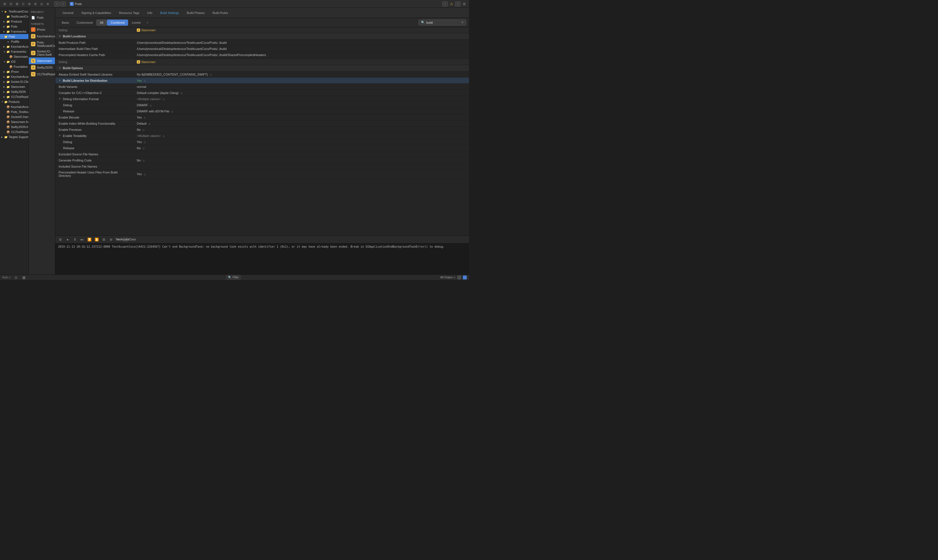 The height and width of the screenshot is (560, 938). I want to click on target-iproov: i iProov, so click(42, 29).